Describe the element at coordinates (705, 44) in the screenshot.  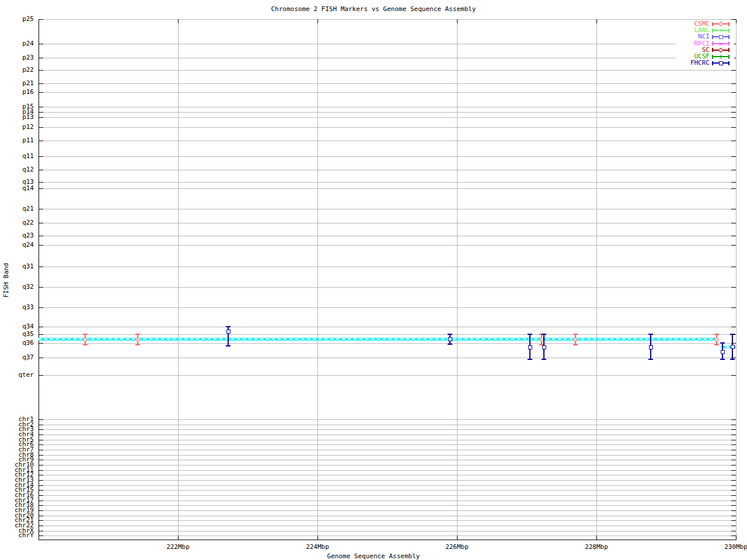
I see `legend: CSMCLANLNCIRPCISCUCSFFHCRC` at that location.